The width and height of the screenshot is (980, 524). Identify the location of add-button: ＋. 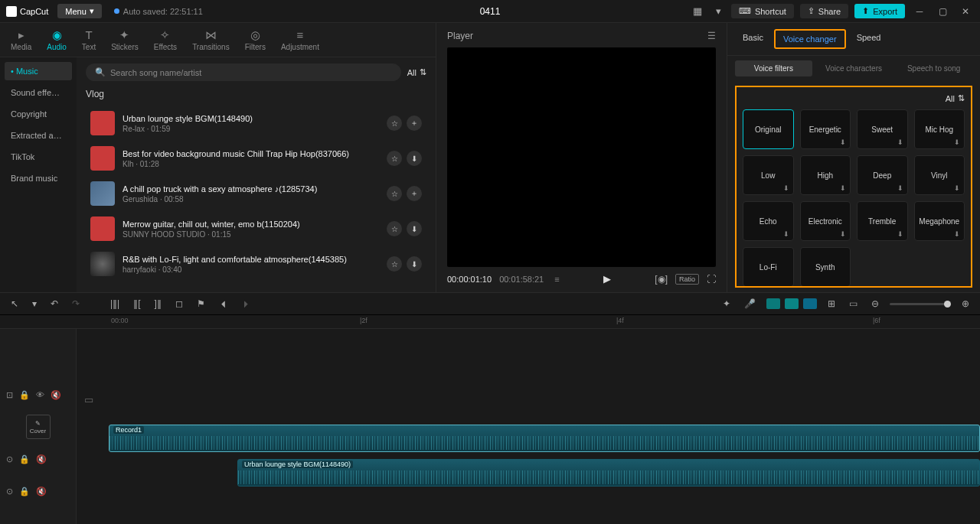
(414, 123).